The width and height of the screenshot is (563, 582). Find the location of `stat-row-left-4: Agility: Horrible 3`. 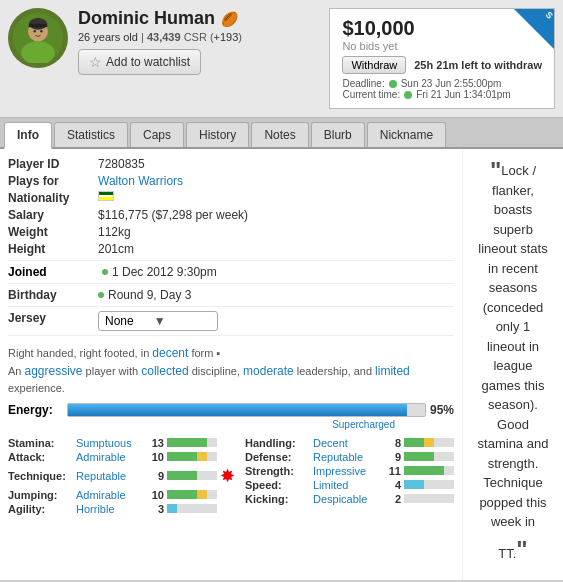

stat-row-left-4: Agility: Horrible 3 is located at coordinates (122, 509).